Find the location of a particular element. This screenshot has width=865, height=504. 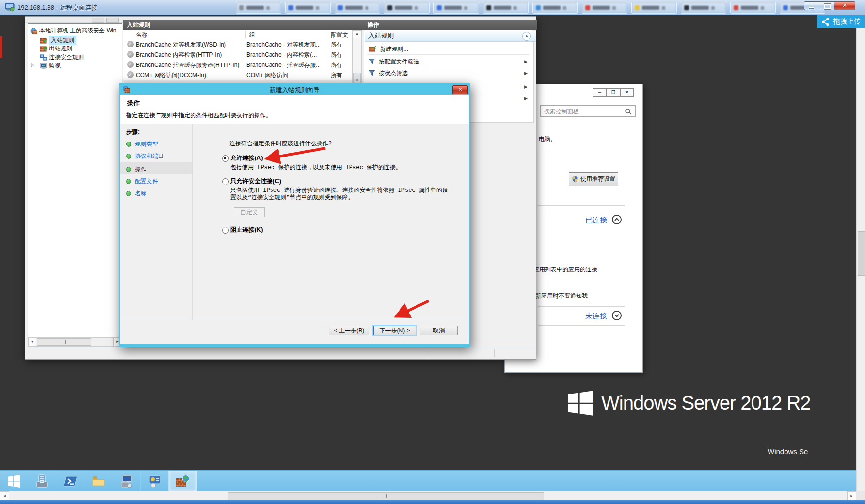

taskbar-item-file-explorer is located at coordinates (98, 481).